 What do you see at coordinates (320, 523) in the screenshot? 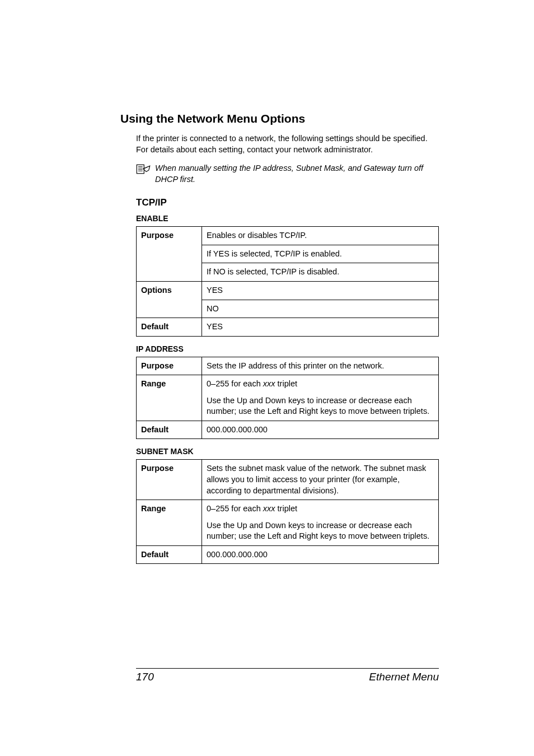
I see `subnet-range-cell: 0–255 for each xxx triplet Use the Up an…` at bounding box center [320, 523].